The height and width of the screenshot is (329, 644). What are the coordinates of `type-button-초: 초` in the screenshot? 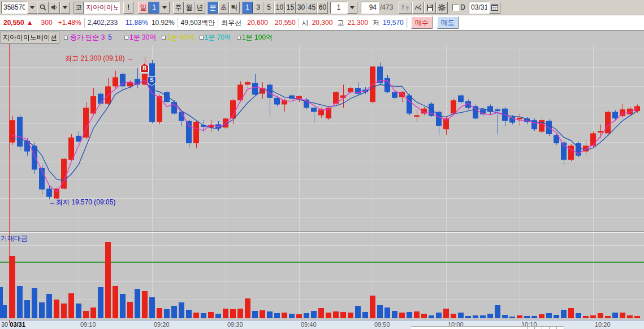 It's located at (224, 8).